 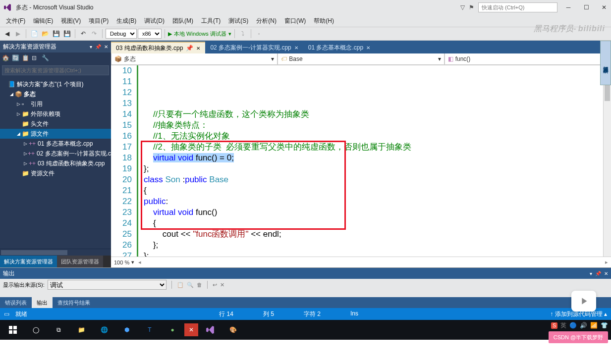 What do you see at coordinates (34, 34) in the screenshot?
I see `new-file-icon: 📄` at bounding box center [34, 34].